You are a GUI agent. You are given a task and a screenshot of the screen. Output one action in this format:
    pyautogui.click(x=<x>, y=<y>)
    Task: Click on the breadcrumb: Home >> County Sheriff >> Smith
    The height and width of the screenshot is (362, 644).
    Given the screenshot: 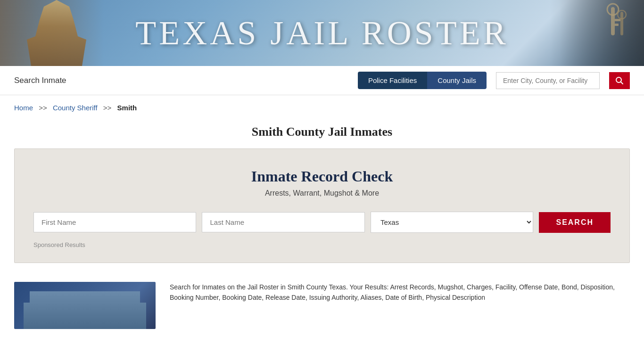 What is the action you would take?
    pyautogui.click(x=322, y=107)
    